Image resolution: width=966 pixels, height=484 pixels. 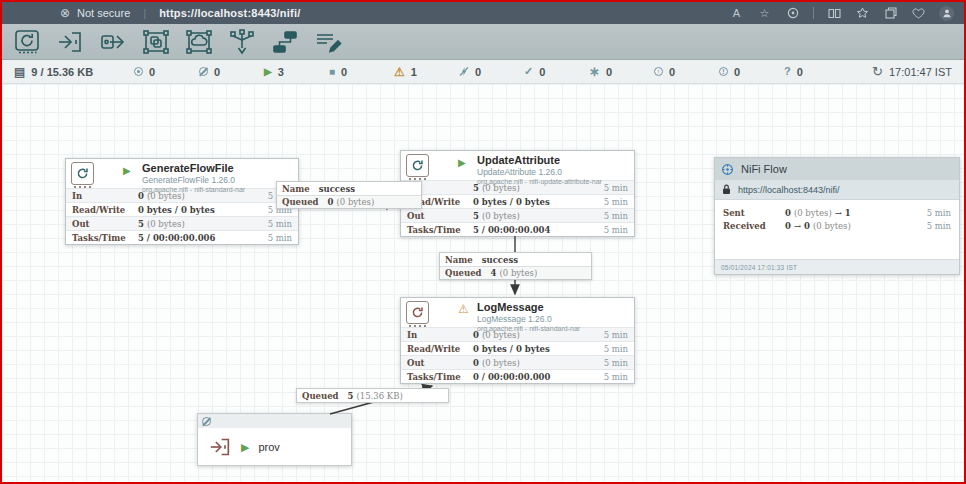 What do you see at coordinates (414, 72) in the screenshot?
I see `count: 1` at bounding box center [414, 72].